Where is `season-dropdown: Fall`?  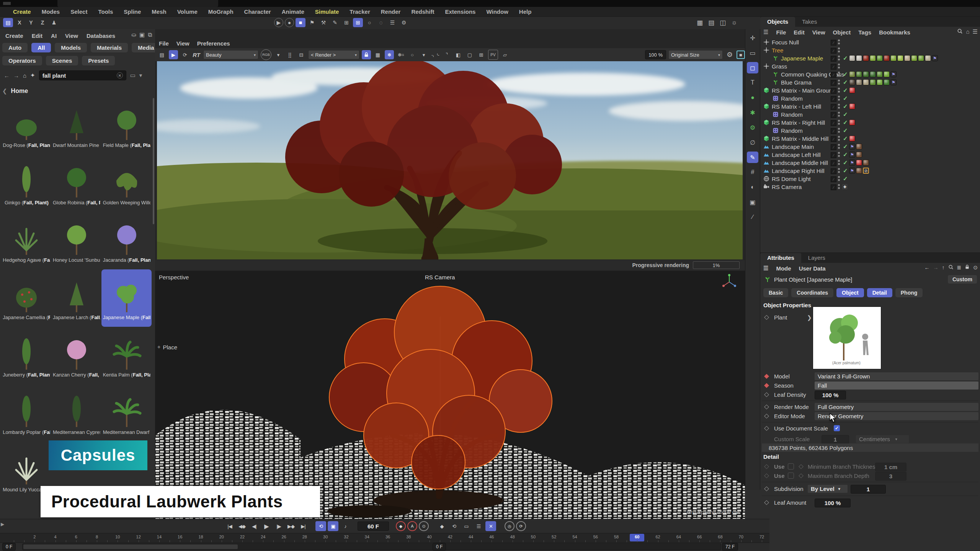 season-dropdown: Fall is located at coordinates (897, 386).